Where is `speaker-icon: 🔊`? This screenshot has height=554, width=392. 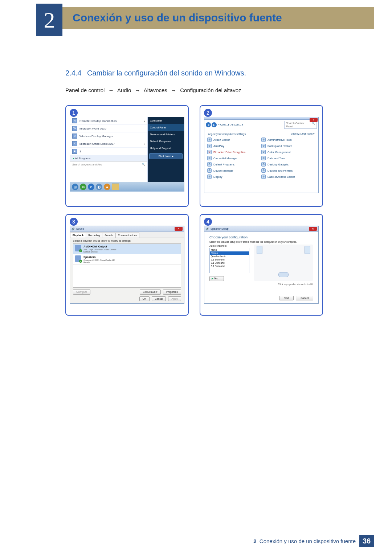
speaker-icon: 🔊 is located at coordinates (208, 229).